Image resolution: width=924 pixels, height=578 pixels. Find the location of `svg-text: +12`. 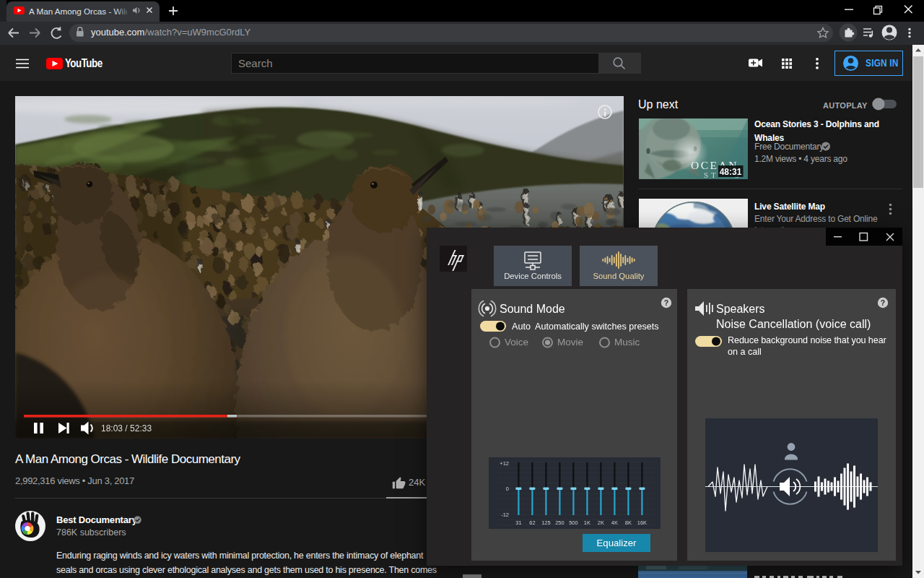

svg-text: +12 is located at coordinates (504, 464).